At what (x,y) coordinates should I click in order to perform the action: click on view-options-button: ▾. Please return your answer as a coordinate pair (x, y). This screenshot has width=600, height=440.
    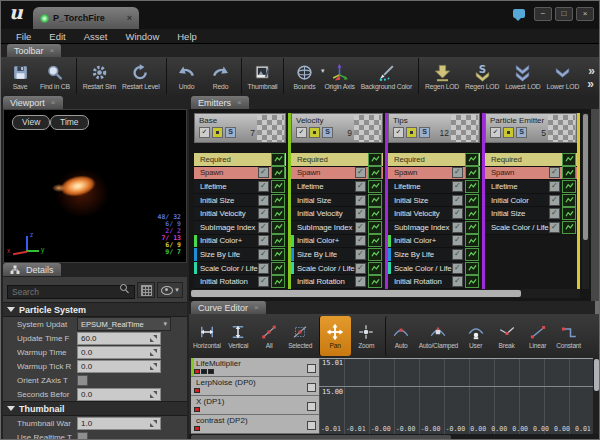
    Looking at the image, I should click on (170, 290).